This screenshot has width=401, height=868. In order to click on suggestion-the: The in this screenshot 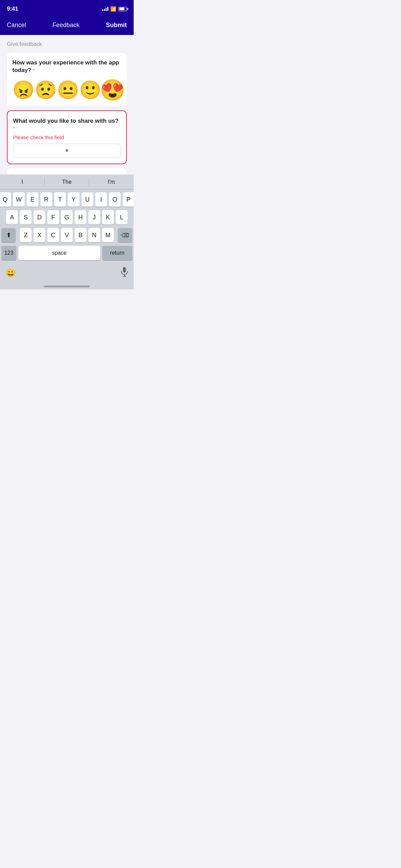, I will do `click(67, 182)`.